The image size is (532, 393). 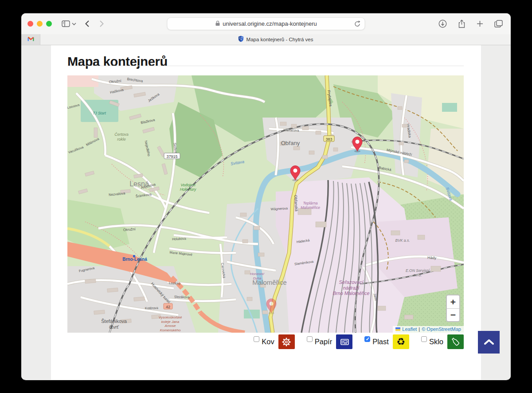 I want to click on page-title: Mapa kontejnerů, so click(x=117, y=62).